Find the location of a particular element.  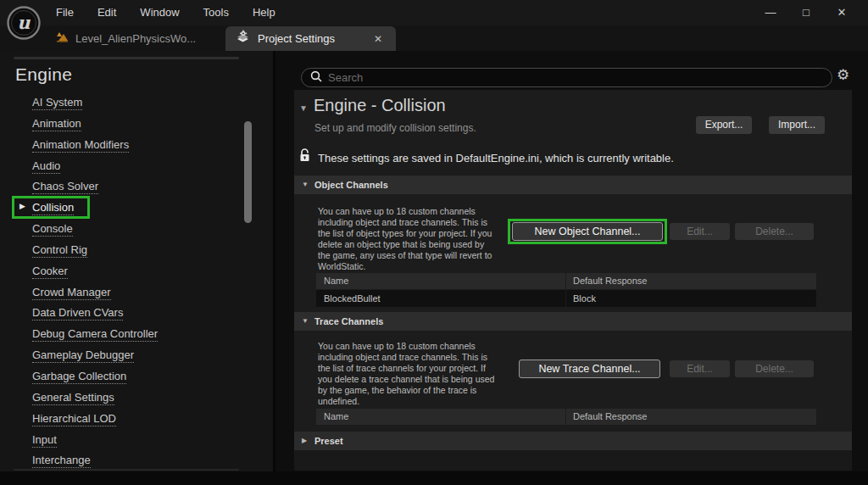

tab-close-icon: ✕ is located at coordinates (378, 39).